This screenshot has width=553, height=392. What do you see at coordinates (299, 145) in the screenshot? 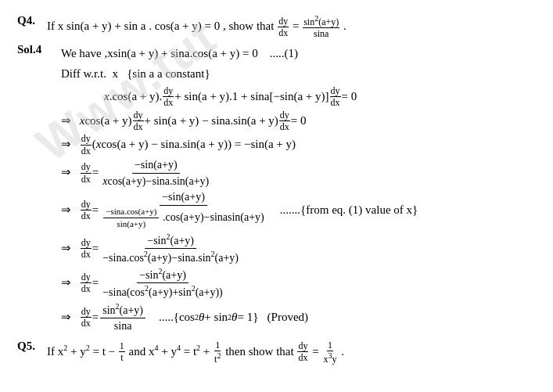
I see `sol4-line5: ⇒ dy dx (xcos(a + y) − sina.sin(a + y)) …` at bounding box center [299, 145].